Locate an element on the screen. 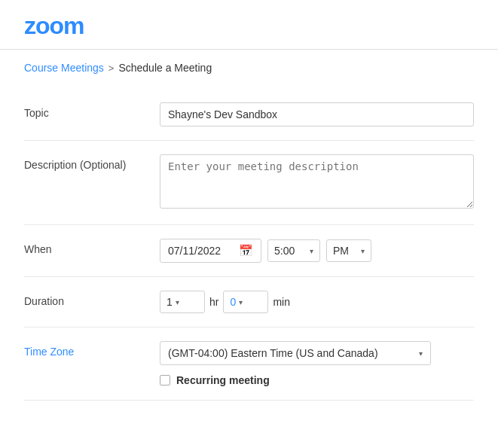 The width and height of the screenshot is (498, 448). ampm-value: PM is located at coordinates (345, 251).